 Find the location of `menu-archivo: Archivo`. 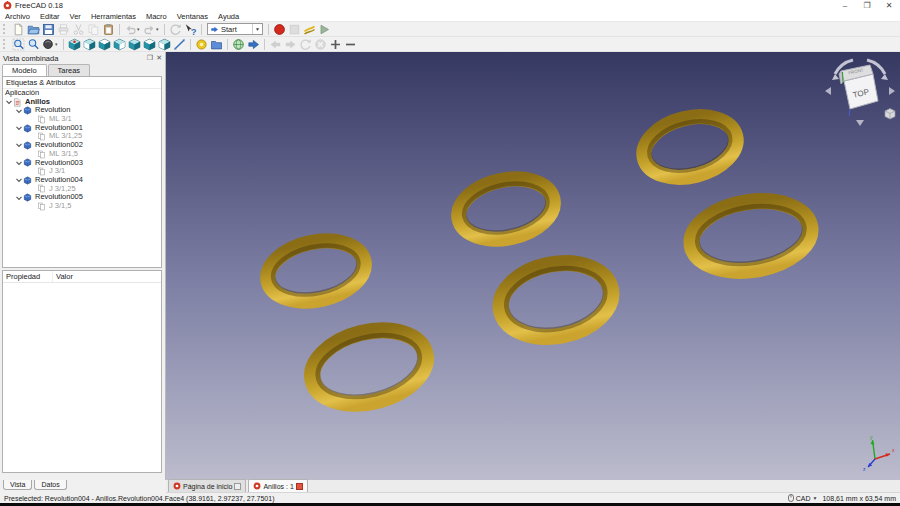

menu-archivo: Archivo is located at coordinates (18, 16).